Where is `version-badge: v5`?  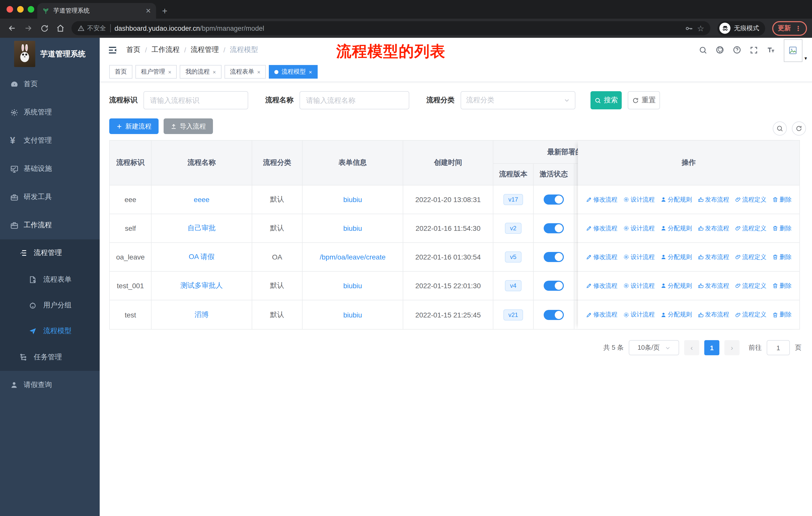 version-badge: v5 is located at coordinates (513, 257).